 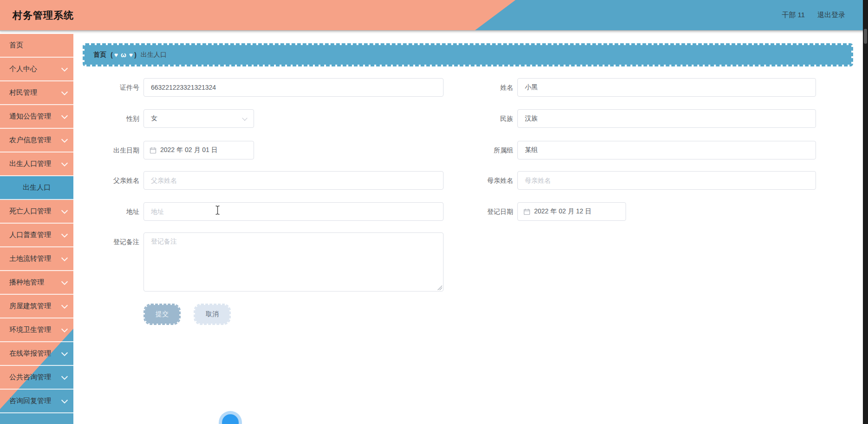 What do you see at coordinates (154, 55) in the screenshot?
I see `breadcrumb-current-page: 出生人口` at bounding box center [154, 55].